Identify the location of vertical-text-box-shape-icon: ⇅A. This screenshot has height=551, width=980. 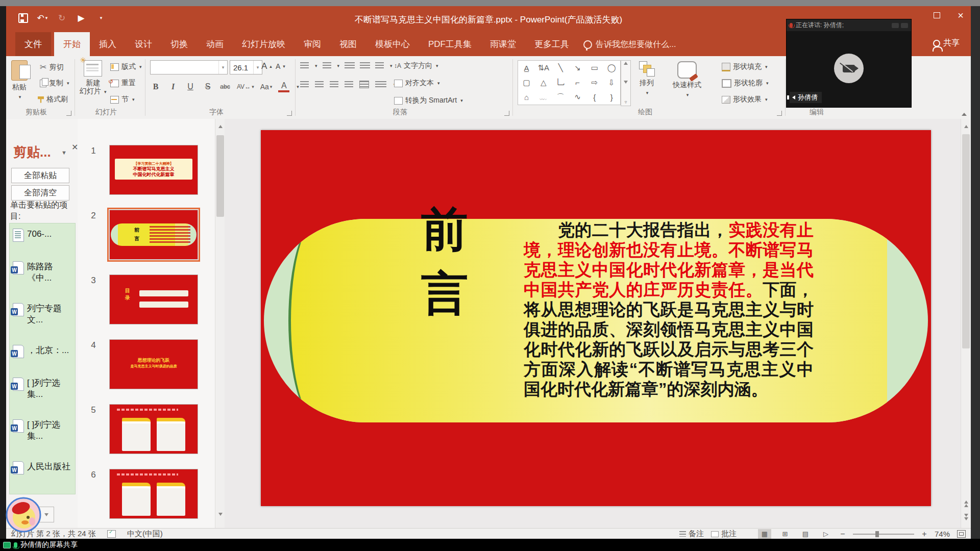
(543, 68).